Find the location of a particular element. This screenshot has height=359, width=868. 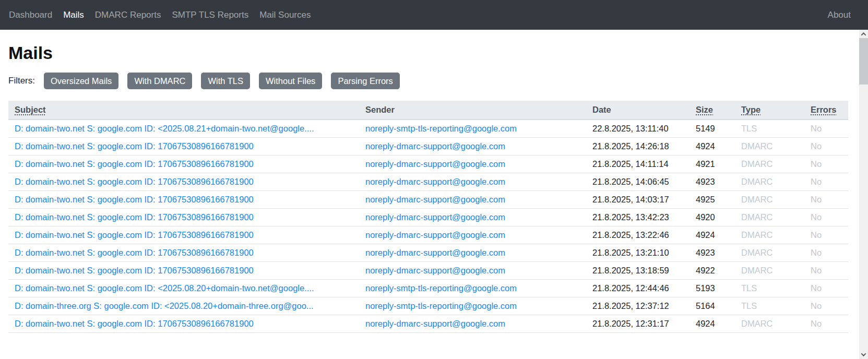

chevron-up-icon is located at coordinates (864, 35).